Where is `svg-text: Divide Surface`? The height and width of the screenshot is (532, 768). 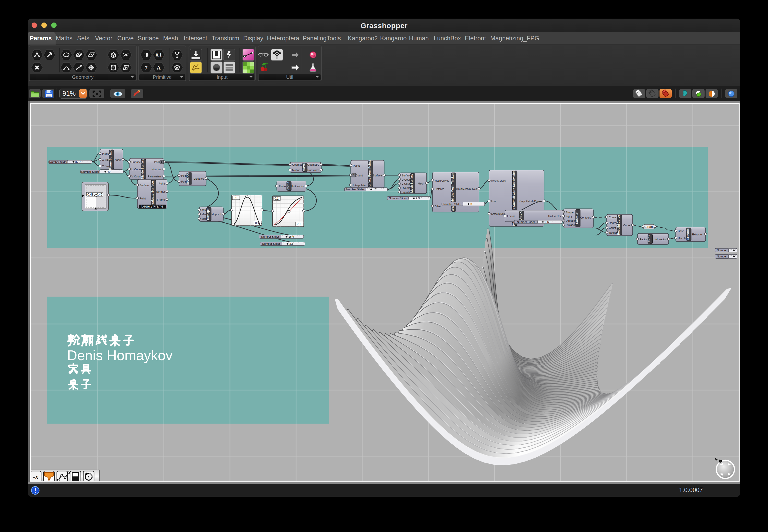 svg-text: Divide Surface is located at coordinates (142, 169).